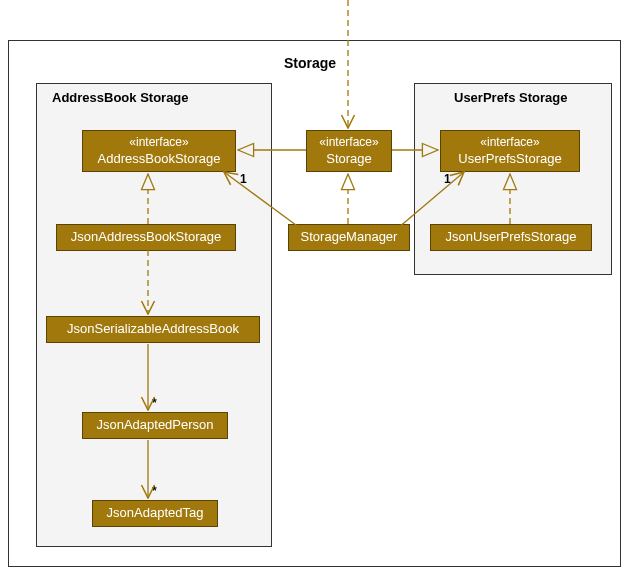 The height and width of the screenshot is (573, 627). What do you see at coordinates (155, 514) in the screenshot?
I see `class-jsonadaptedtag: JsonAdaptedTag` at bounding box center [155, 514].